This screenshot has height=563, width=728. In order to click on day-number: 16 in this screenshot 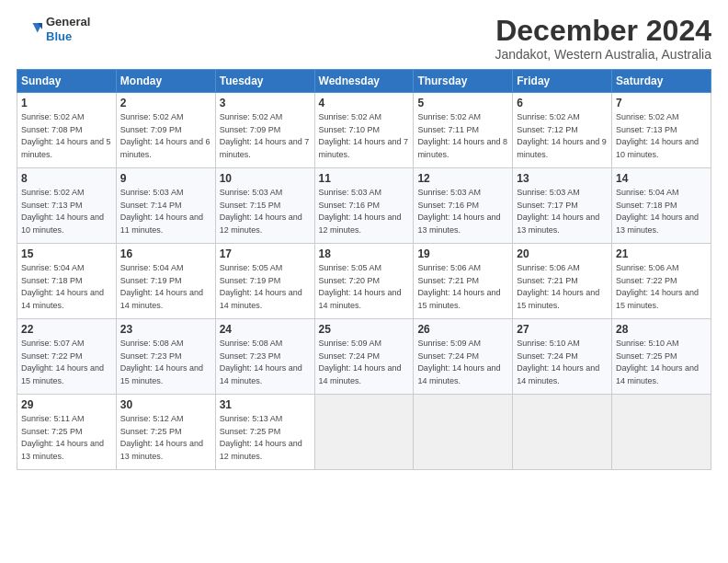, I will do `click(165, 254)`.